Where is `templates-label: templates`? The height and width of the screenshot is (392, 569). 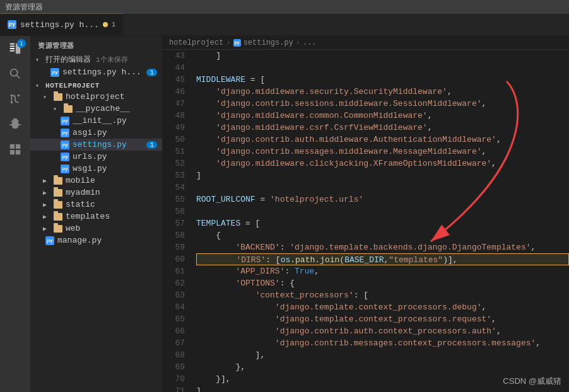 templates-label: templates is located at coordinates (88, 217).